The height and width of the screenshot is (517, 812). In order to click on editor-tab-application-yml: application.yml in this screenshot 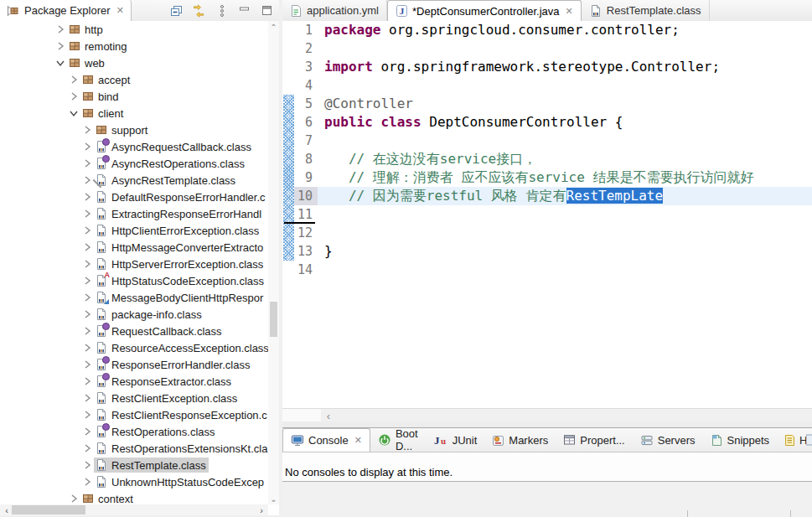, I will do `click(335, 10)`.